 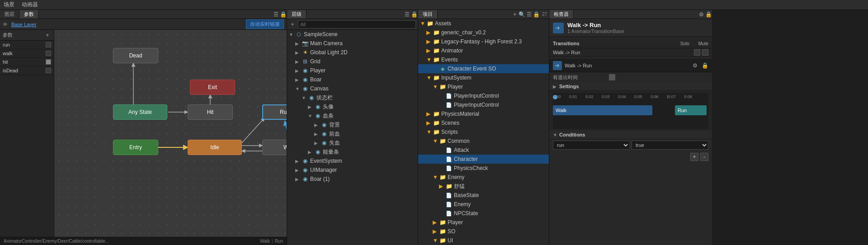 What do you see at coordinates (522, 14) in the screenshot?
I see `project-search-icon: 🔍` at bounding box center [522, 14].